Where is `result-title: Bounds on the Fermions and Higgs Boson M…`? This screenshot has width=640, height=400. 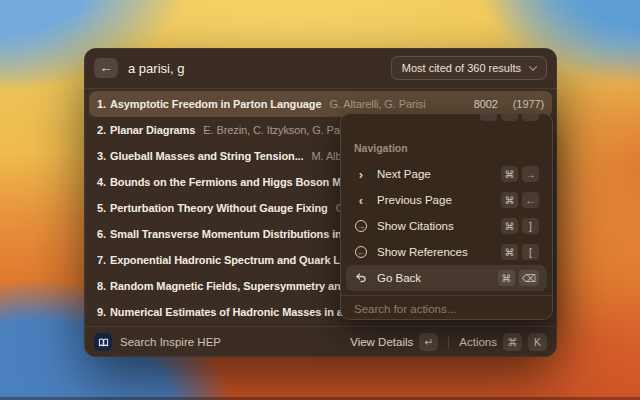 result-title: Bounds on the Fermions and Higgs Boson M… is located at coordinates (242, 182).